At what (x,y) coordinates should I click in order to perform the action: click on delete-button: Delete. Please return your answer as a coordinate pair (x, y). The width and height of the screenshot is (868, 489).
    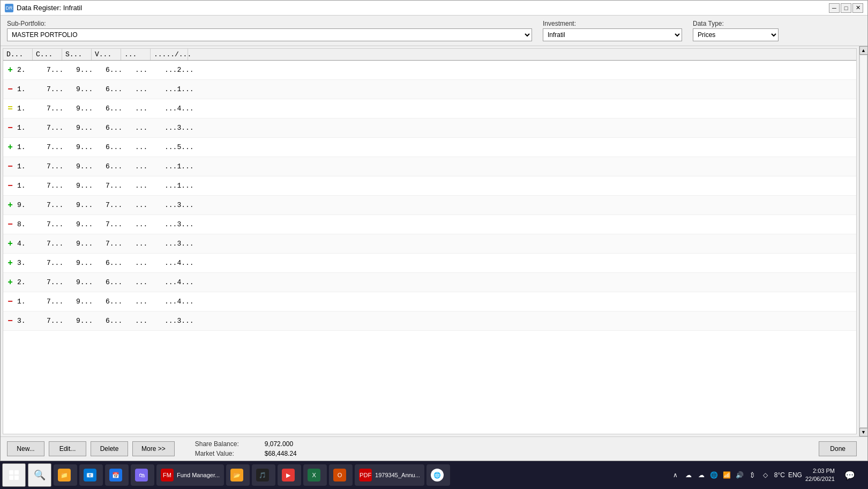
    Looking at the image, I should click on (109, 449).